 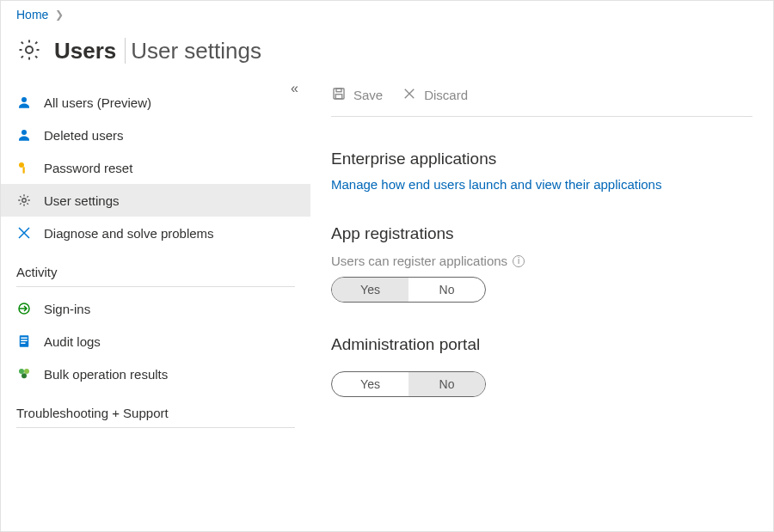 I want to click on page-title-row: Users User settings, so click(x=387, y=53).